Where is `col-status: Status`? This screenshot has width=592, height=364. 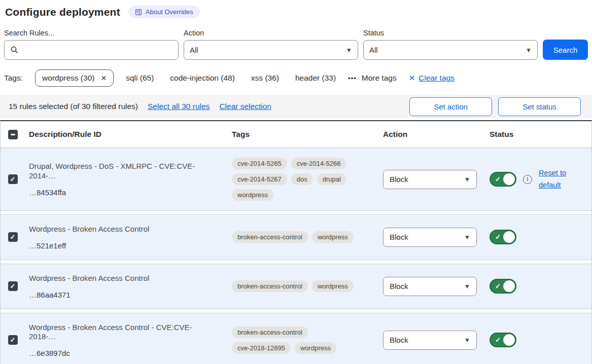 col-status: Status is located at coordinates (539, 134).